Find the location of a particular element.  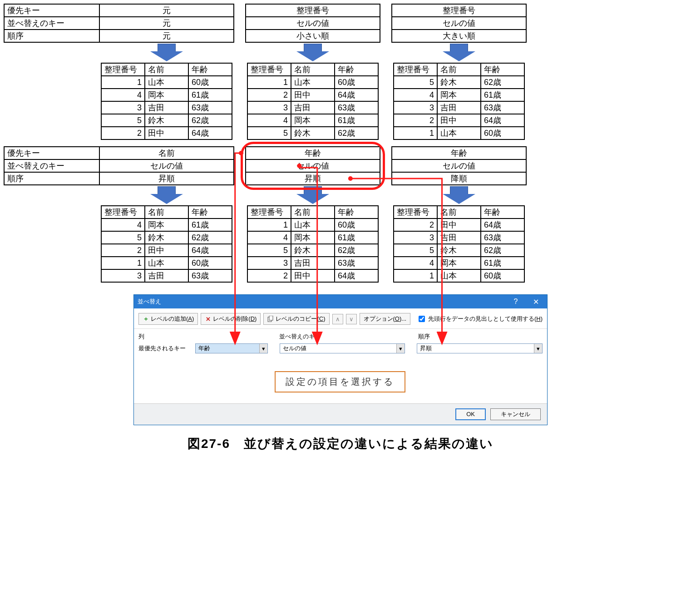

move-down-button: ∨ is located at coordinates (351, 319).